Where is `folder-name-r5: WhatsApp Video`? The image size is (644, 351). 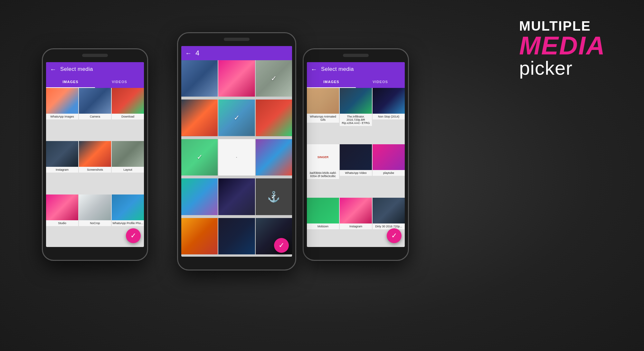
folder-name-r5: WhatsApp Video is located at coordinates (356, 173).